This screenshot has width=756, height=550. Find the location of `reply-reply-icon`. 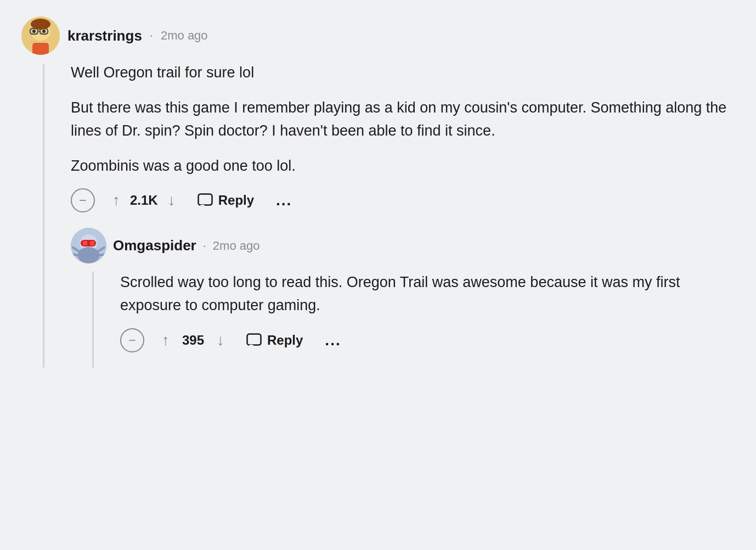

reply-reply-icon is located at coordinates (254, 340).